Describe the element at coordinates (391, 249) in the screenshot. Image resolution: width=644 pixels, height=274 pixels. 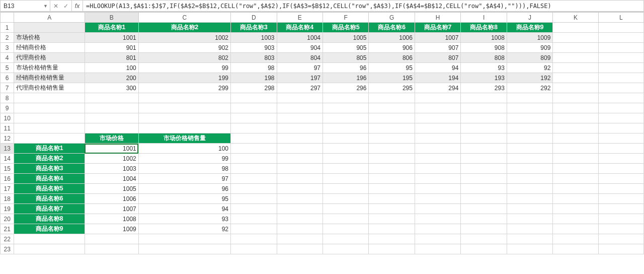
I see `cell-G23` at that location.